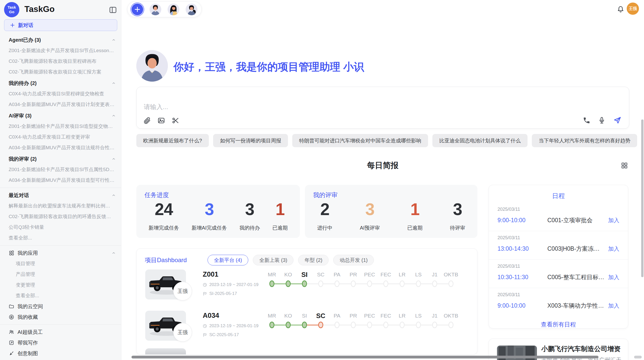 The height and width of the screenshot is (360, 644). I want to click on greeting-title: 你好，王强，我是你的项目管理助理 小识, so click(269, 67).